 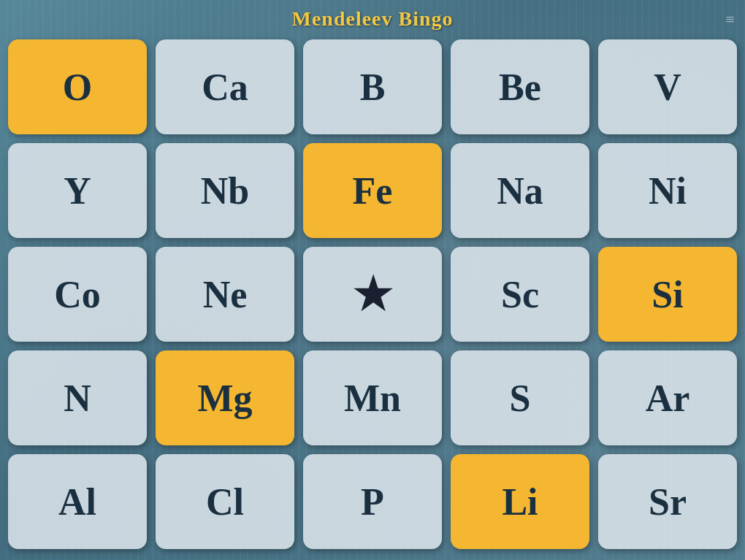 What do you see at coordinates (372, 294) in the screenshot?
I see `bingo-cell-star: ★` at bounding box center [372, 294].